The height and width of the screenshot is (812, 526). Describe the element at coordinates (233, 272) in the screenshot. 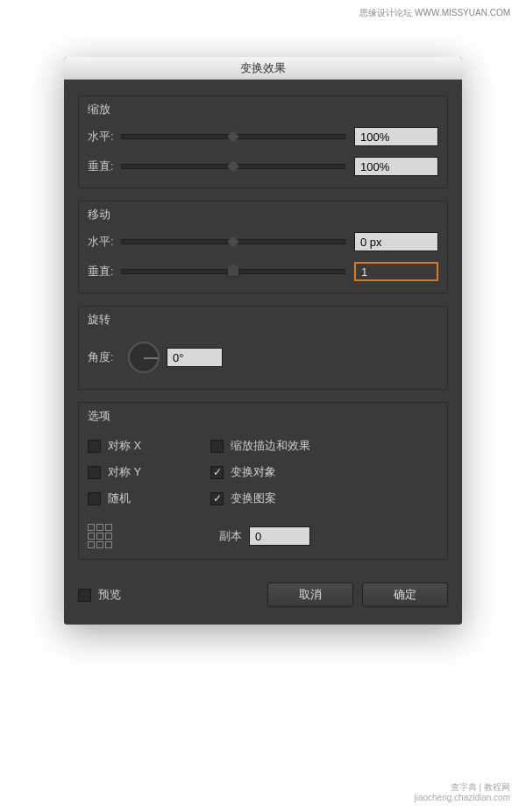

I see `move-vertical-slider` at that location.